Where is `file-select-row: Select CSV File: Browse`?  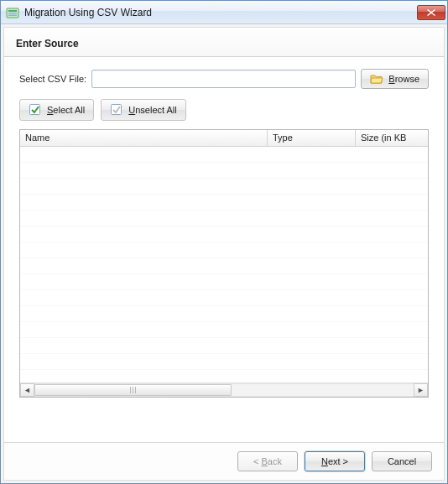
file-select-row: Select CSV File: Browse is located at coordinates (224, 79).